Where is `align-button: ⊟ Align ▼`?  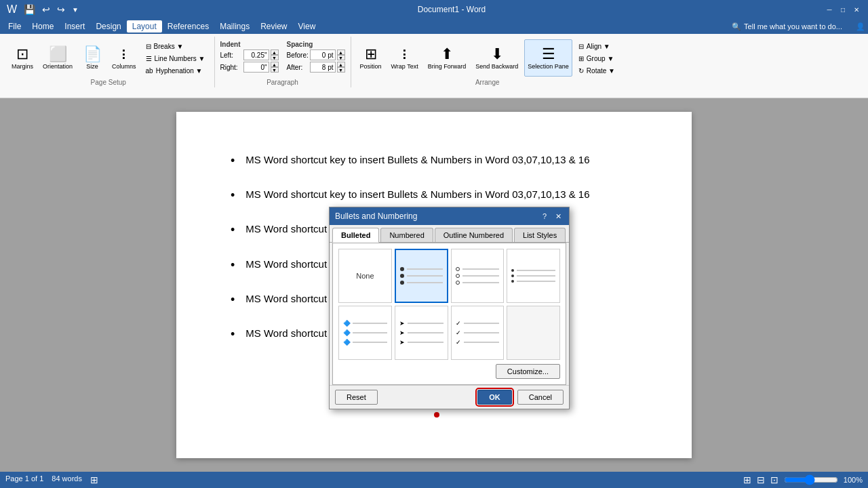 align-button: ⊟ Align ▼ is located at coordinates (597, 46).